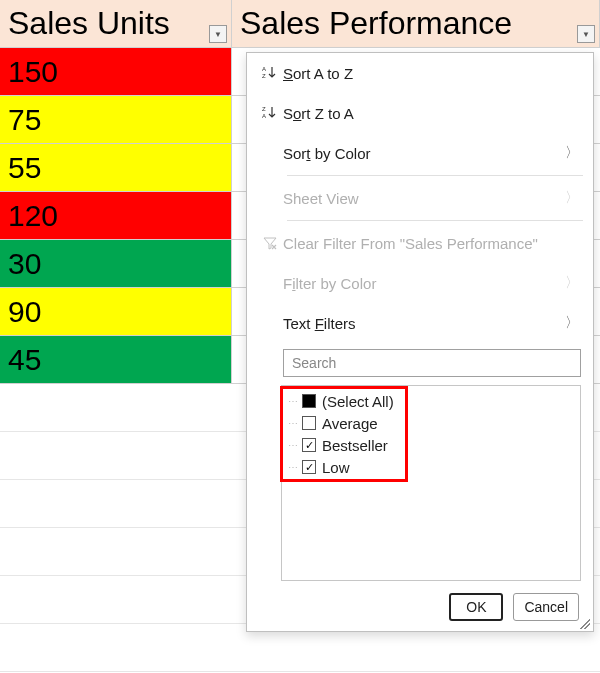 The image size is (600, 673). Describe the element at coordinates (431, 483) in the screenshot. I see `filter-checklist: ⋯ (Select All) ⋯ Average ⋯ Bestseller ⋯ …` at that location.